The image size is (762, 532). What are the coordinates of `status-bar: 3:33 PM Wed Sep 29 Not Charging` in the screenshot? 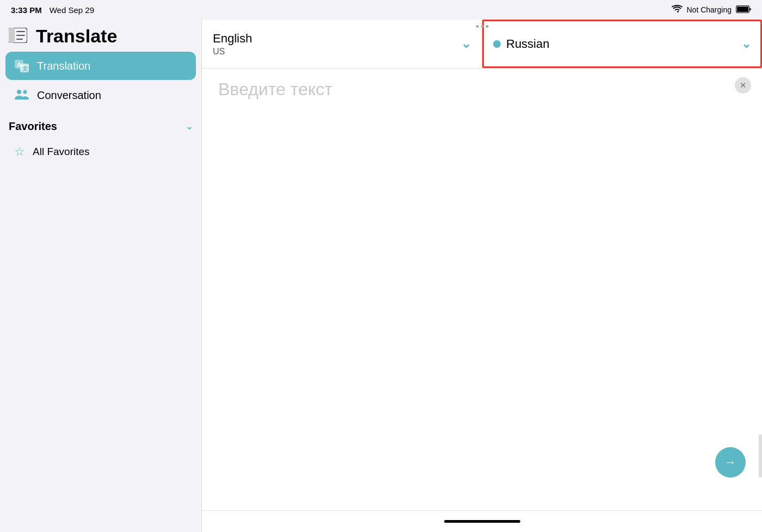 It's located at (381, 10).